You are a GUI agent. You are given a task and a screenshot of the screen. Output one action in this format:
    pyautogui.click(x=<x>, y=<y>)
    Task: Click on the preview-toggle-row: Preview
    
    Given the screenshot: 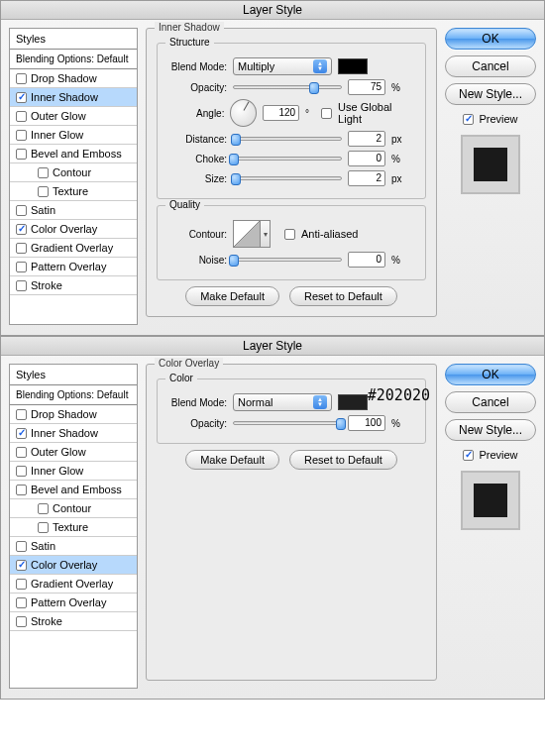 What is the action you would take?
    pyautogui.click(x=490, y=119)
    